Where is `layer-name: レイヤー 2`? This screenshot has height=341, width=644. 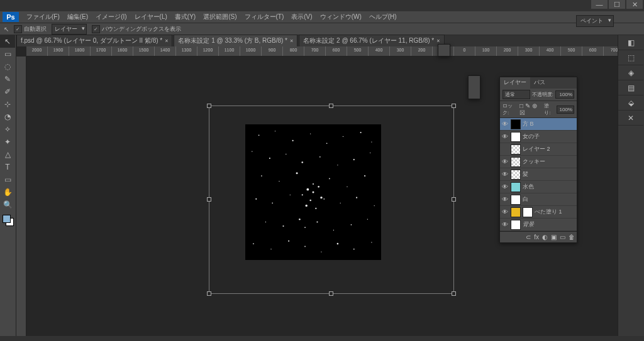 layer-name: レイヤー 2 is located at coordinates (549, 149).